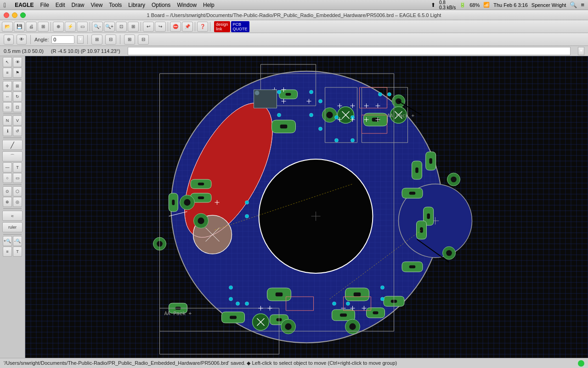 The width and height of the screenshot is (588, 368). I want to click on coord-bar: 0.5 mm (3.0 50.0) (R -4.5 10.0) (P 10.97…, so click(294, 51).